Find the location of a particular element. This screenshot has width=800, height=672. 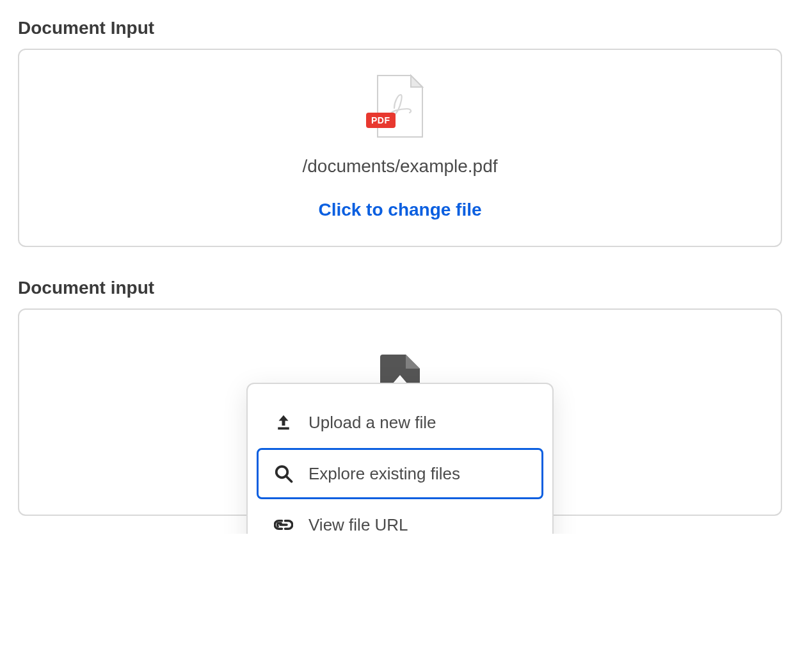

link-icon is located at coordinates (284, 524).